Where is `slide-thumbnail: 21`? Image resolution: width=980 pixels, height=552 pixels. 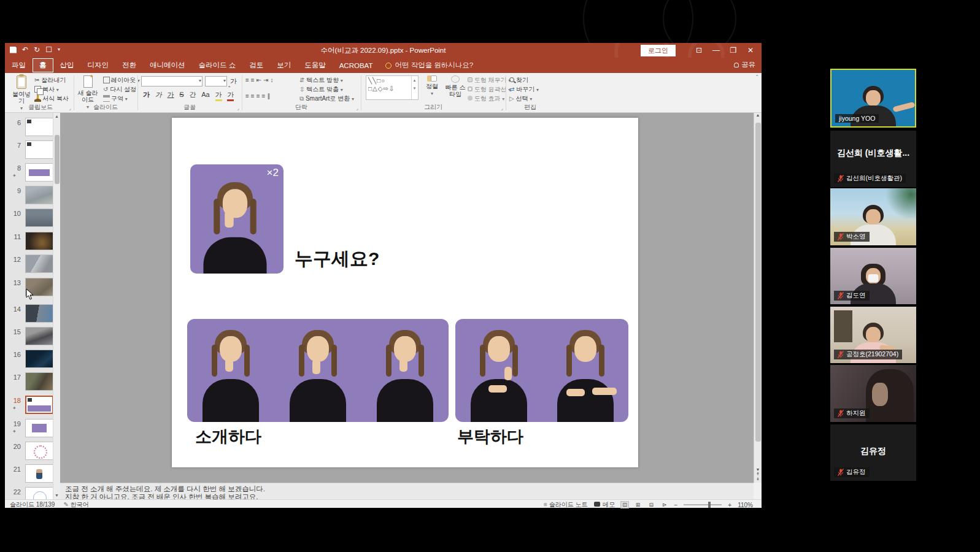
slide-thumbnail: 21 is located at coordinates (29, 474).